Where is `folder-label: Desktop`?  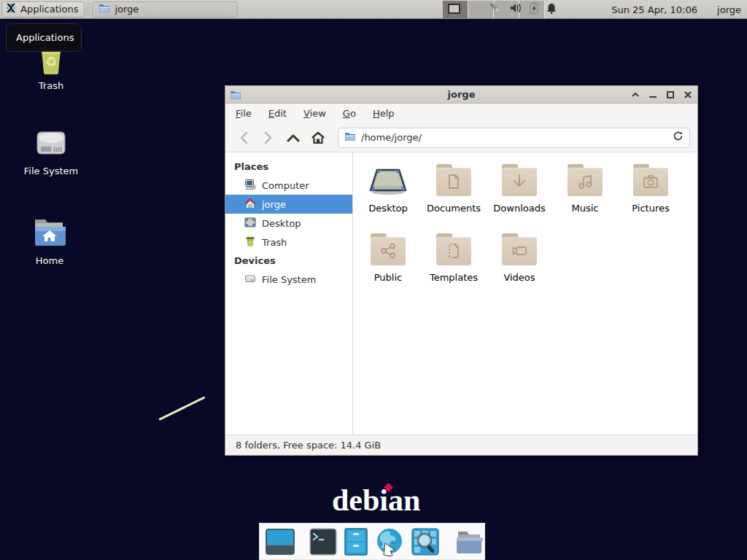
folder-label: Desktop is located at coordinates (388, 209).